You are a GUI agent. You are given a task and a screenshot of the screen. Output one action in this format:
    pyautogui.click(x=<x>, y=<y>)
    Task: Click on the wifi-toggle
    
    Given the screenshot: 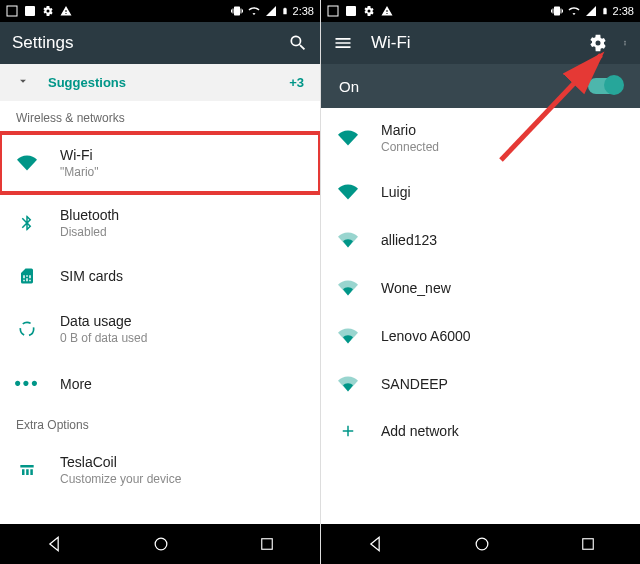 What is the action you would take?
    pyautogui.click(x=605, y=86)
    